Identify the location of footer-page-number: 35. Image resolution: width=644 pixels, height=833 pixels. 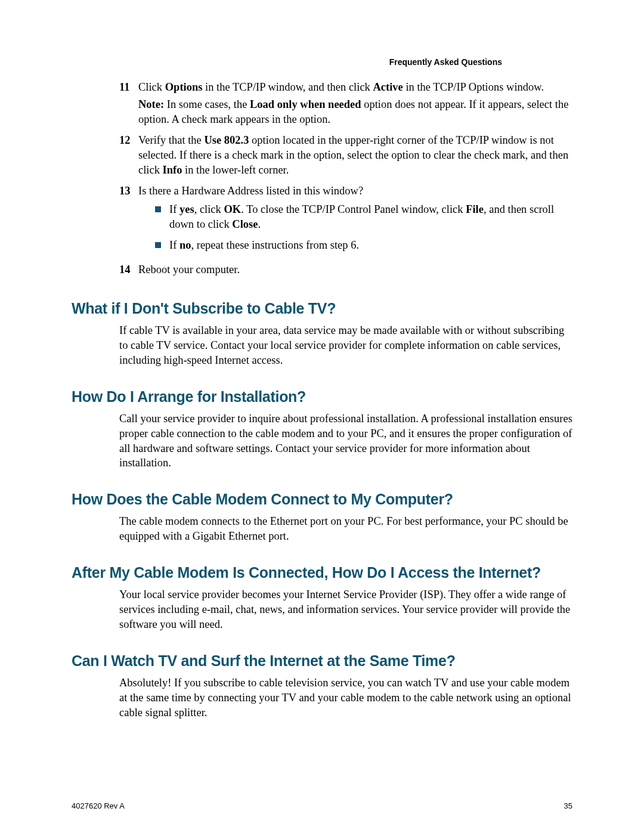
(568, 806).